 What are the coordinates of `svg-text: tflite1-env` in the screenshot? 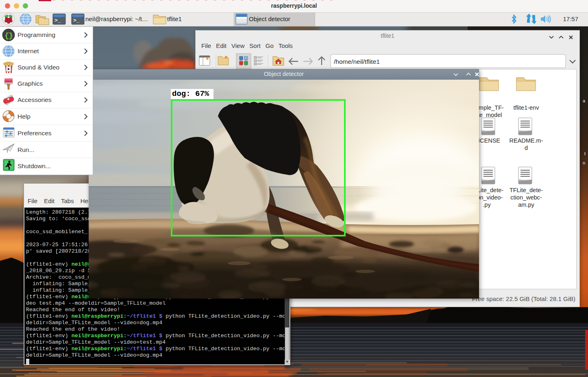 It's located at (527, 108).